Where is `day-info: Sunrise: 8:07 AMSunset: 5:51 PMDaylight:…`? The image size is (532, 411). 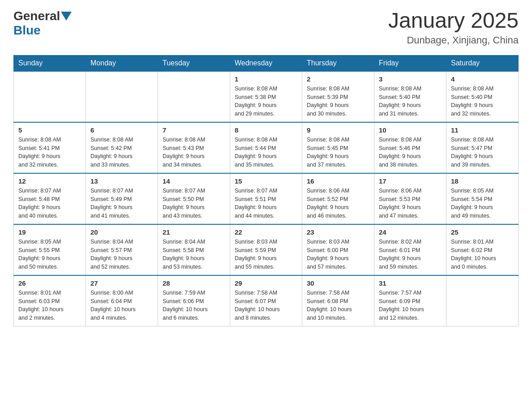
day-info: Sunrise: 8:07 AMSunset: 5:51 PMDaylight:… is located at coordinates (266, 203).